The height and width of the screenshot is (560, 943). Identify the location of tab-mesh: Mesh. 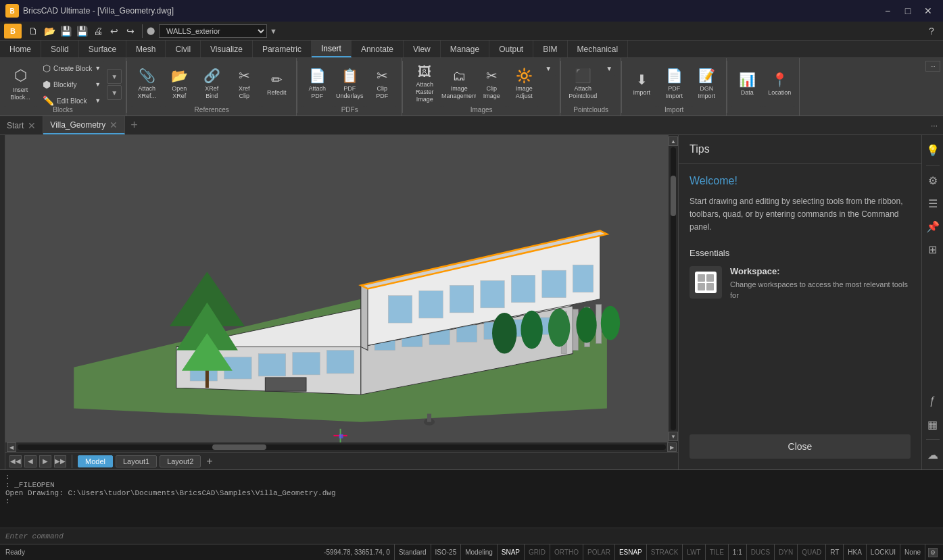
(146, 49).